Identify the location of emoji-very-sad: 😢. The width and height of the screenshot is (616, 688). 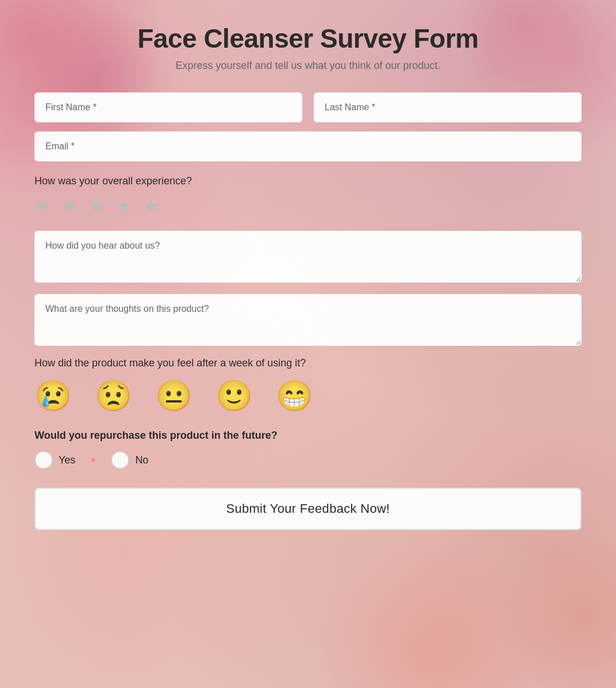
(53, 396).